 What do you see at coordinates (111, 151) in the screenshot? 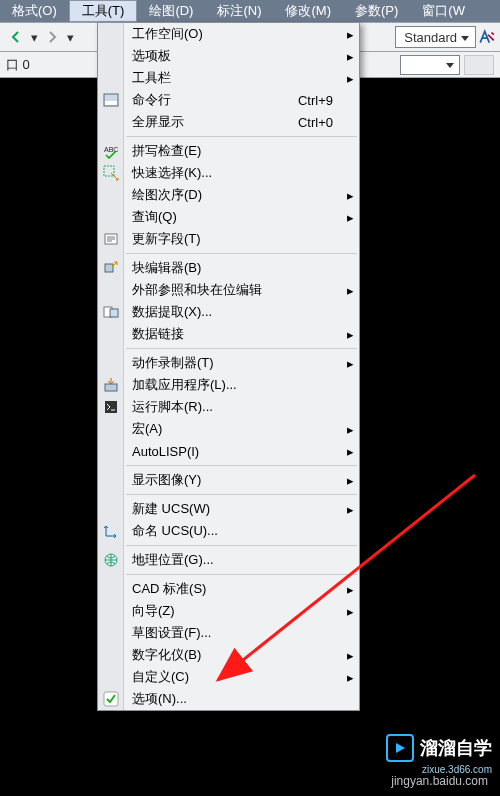
I see `spellcheck-icon: ABC` at bounding box center [111, 151].